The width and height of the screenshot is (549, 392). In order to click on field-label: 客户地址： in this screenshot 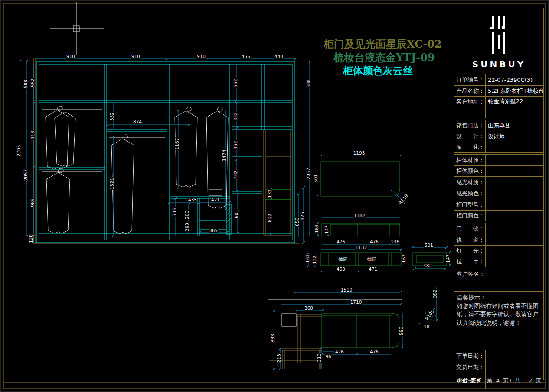, I will do `click(470, 107)`.